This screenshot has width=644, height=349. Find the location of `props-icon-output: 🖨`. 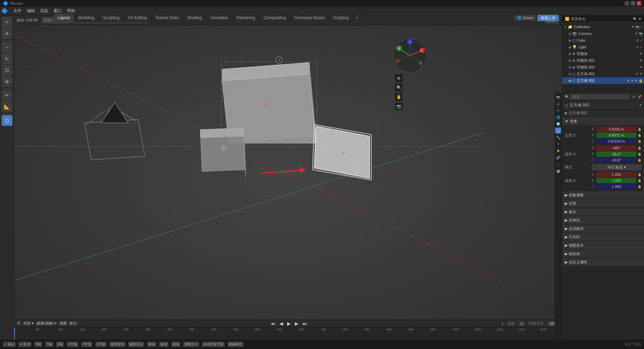

props-icon-output: 🖨 is located at coordinates (558, 104).